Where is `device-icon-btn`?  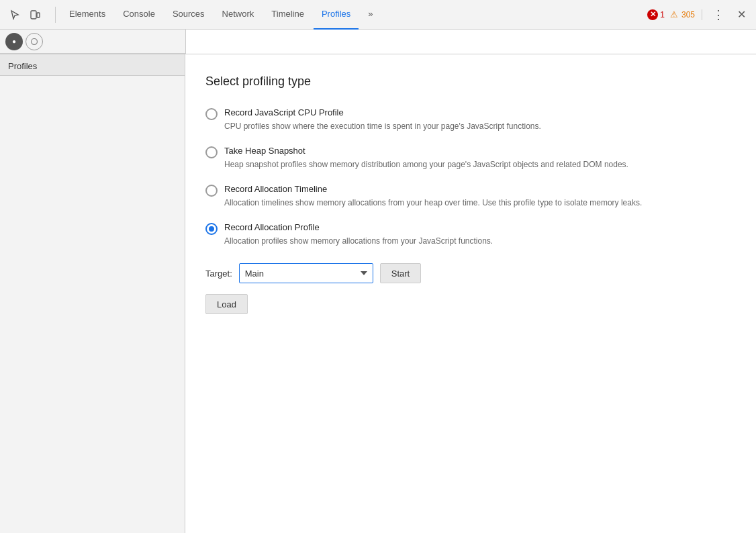
device-icon-btn is located at coordinates (35, 15).